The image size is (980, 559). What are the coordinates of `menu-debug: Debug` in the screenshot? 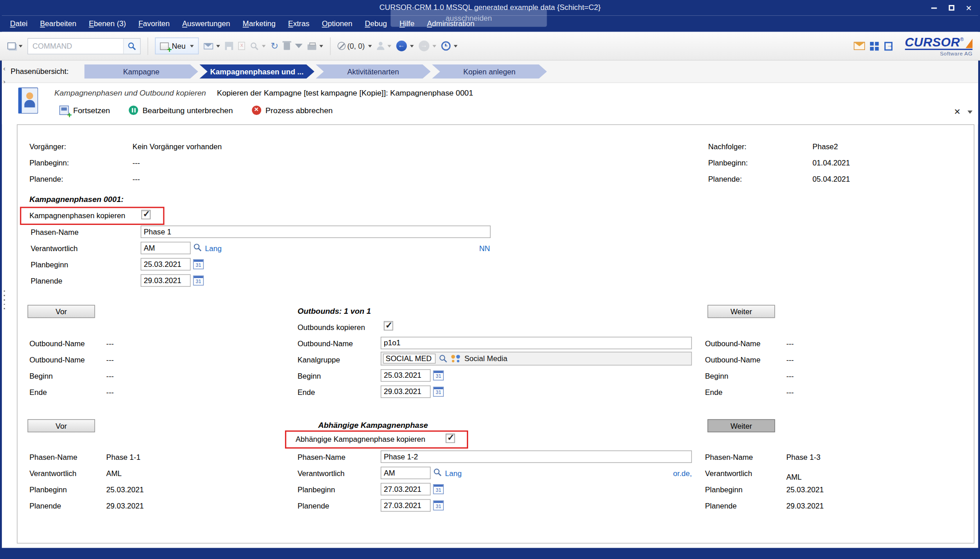 It's located at (376, 23).